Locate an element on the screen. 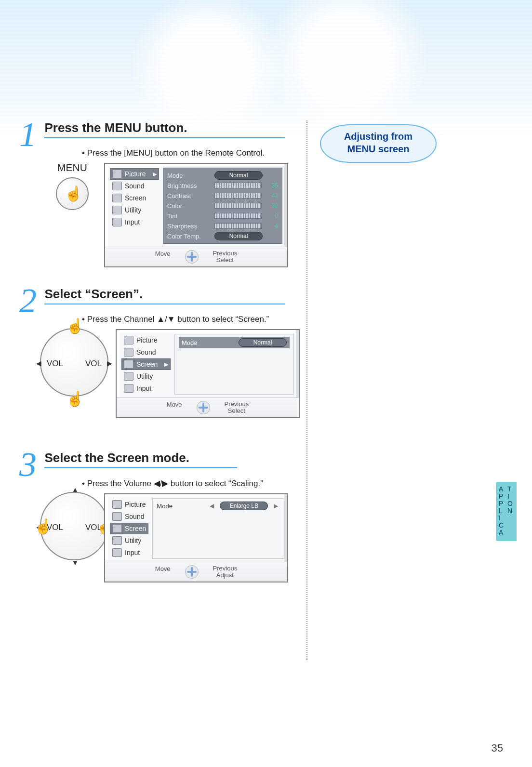 The width and height of the screenshot is (532, 767). step-number: 2 is located at coordinates (29, 301).